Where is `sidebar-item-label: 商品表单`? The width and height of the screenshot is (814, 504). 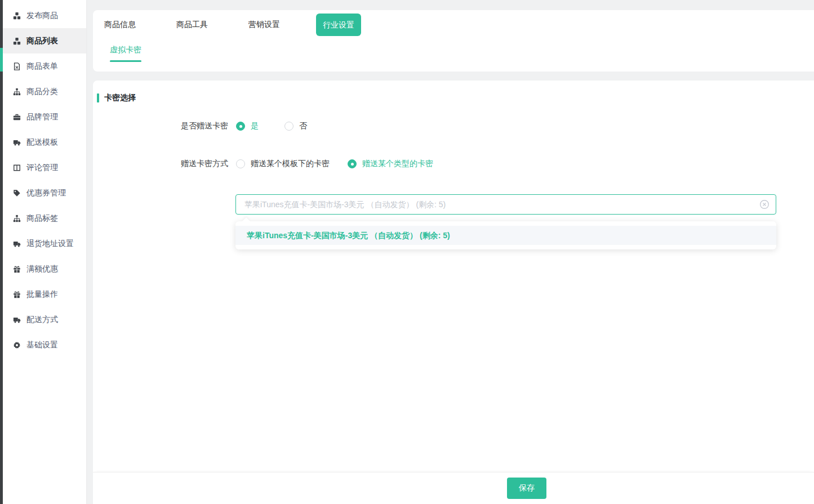
sidebar-item-label: 商品表单 is located at coordinates (42, 66).